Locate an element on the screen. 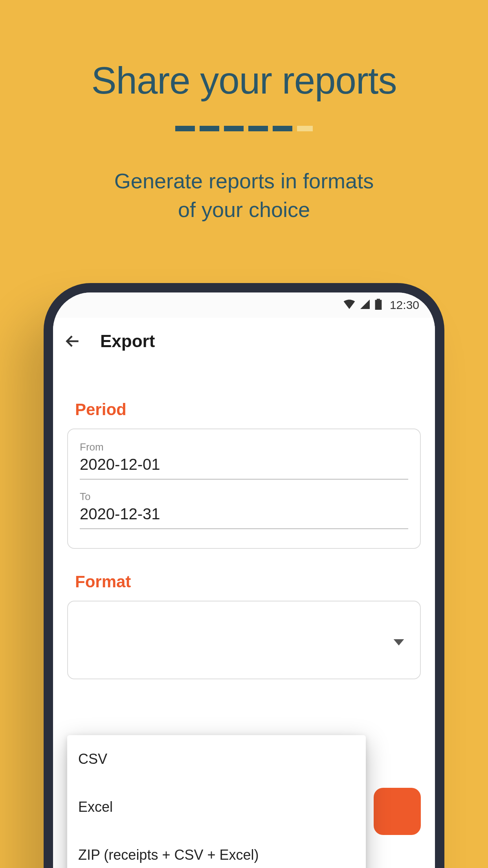  cellular-icon is located at coordinates (365, 305).